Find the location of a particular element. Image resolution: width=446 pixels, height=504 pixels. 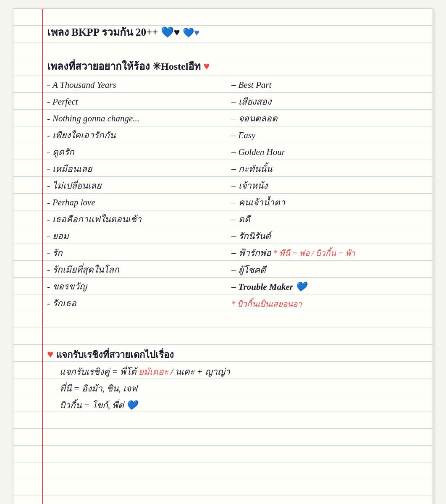

song-left-12: -รักเมียที่สุดในโลก is located at coordinates (139, 270).